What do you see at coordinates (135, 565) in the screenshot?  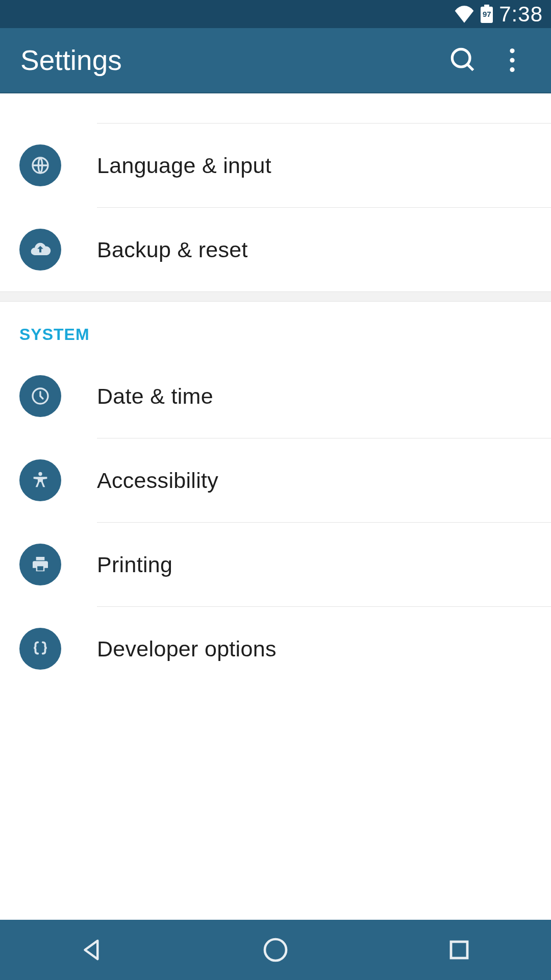 I see `settings-item-label: Printing` at bounding box center [135, 565].